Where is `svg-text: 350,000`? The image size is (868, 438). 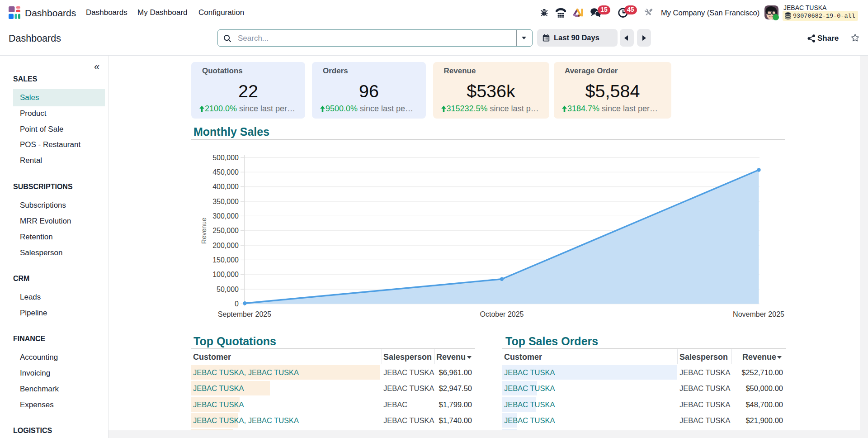 svg-text: 350,000 is located at coordinates (226, 202).